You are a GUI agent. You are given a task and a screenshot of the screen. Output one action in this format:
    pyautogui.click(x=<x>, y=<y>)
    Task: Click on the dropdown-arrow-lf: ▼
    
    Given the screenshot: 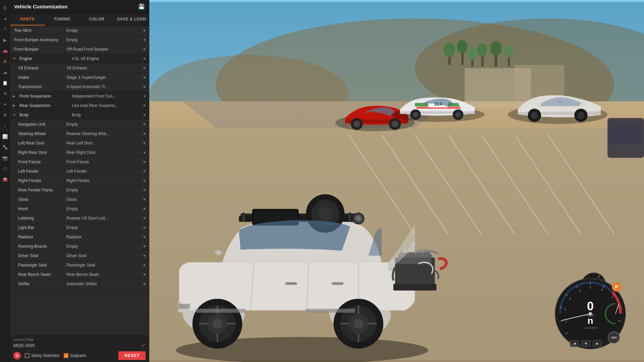 What is the action you would take?
    pyautogui.click(x=144, y=171)
    